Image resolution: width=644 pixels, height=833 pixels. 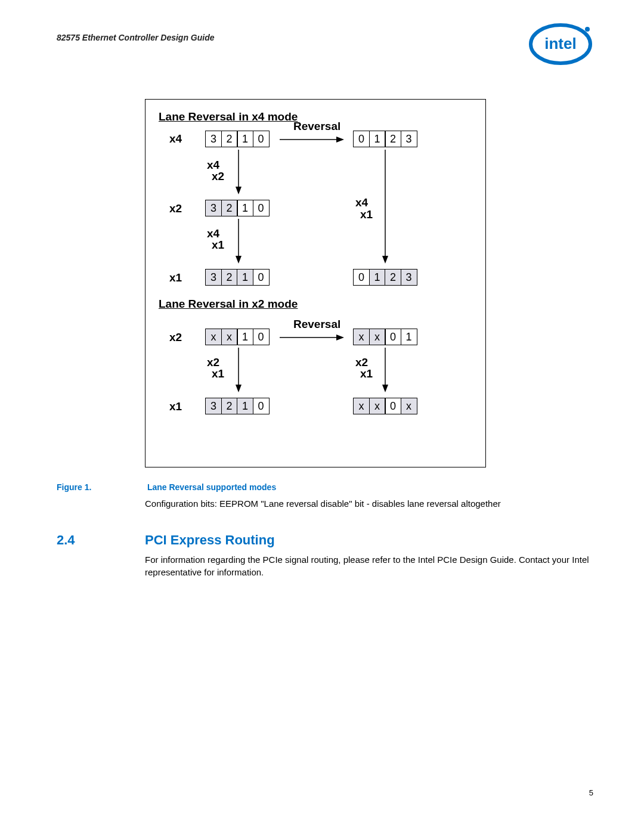 What do you see at coordinates (561, 44) in the screenshot?
I see `svg-text: intel` at bounding box center [561, 44].